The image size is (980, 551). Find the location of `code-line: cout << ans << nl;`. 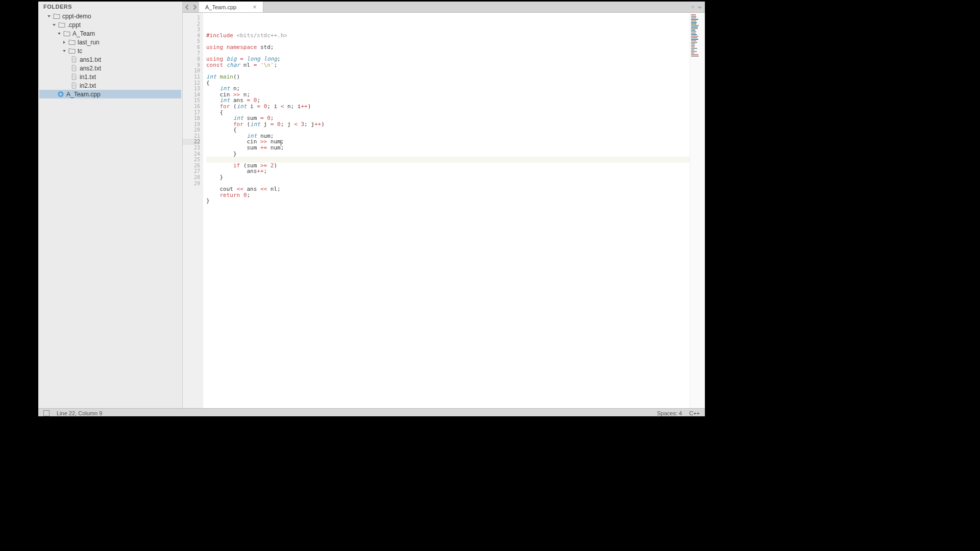

code-line: cout << ans << nl; is located at coordinates (448, 189).